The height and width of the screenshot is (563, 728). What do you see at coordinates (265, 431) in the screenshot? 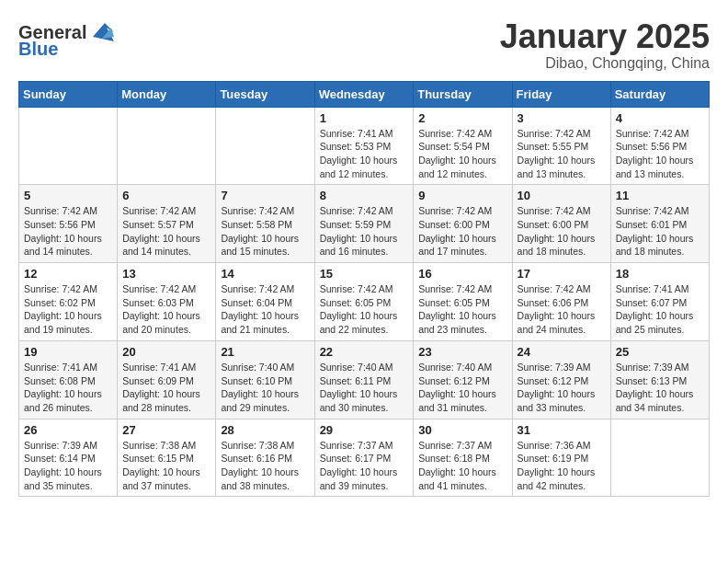
I see `day-number: 28` at bounding box center [265, 431].